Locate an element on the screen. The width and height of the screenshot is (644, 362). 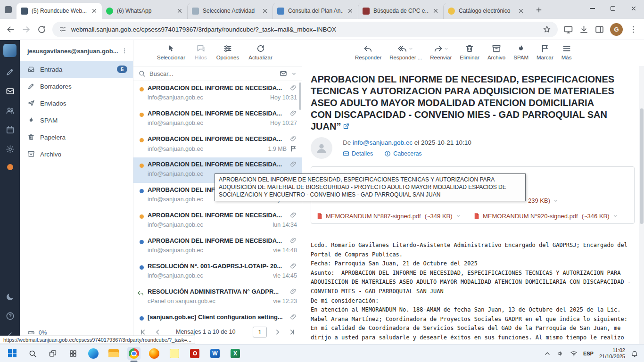
reply-all-button: Responder ... is located at coordinates (405, 52).